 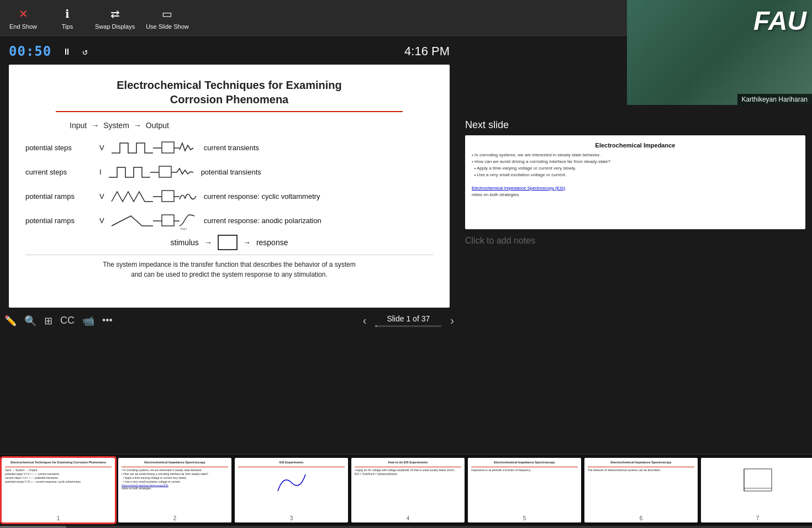 What do you see at coordinates (376, 326) in the screenshot?
I see `slide-progress-fill` at bounding box center [376, 326].